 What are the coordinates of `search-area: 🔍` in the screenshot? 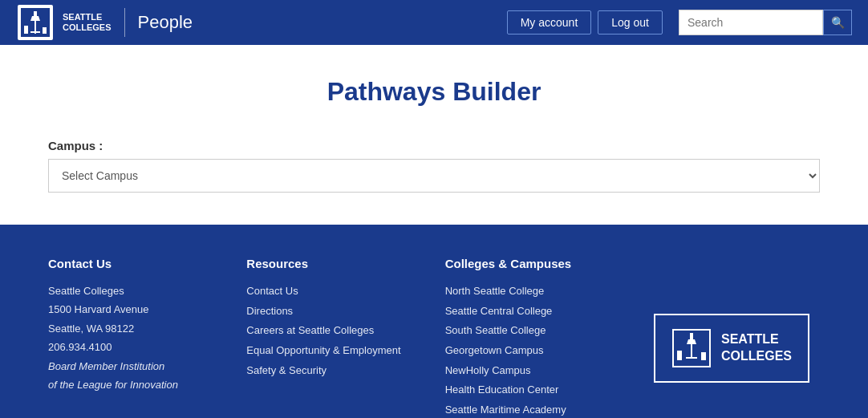 It's located at (765, 22).